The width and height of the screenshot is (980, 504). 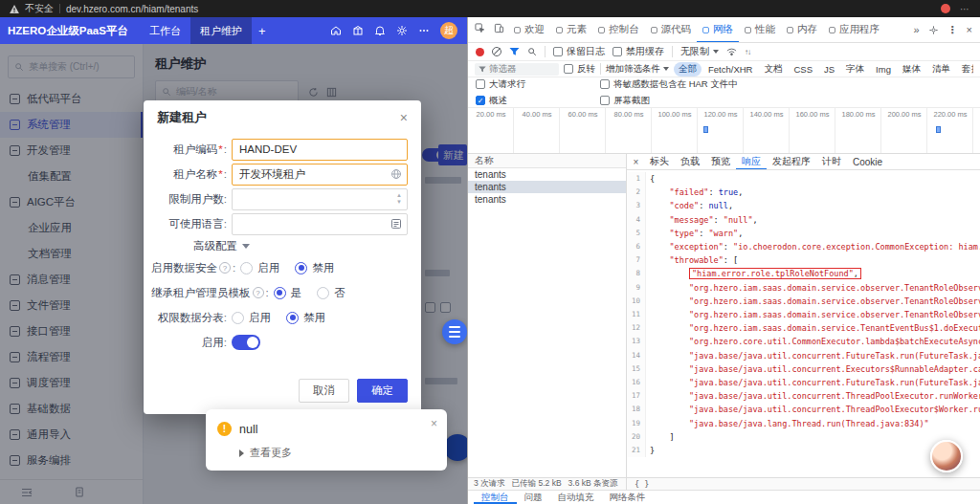 I want to click on nav-tab: 工作台, so click(x=165, y=31).